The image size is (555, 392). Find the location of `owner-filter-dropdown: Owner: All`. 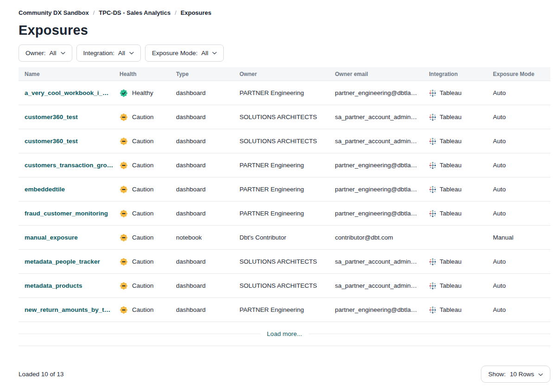

owner-filter-dropdown: Owner: All is located at coordinates (45, 53).